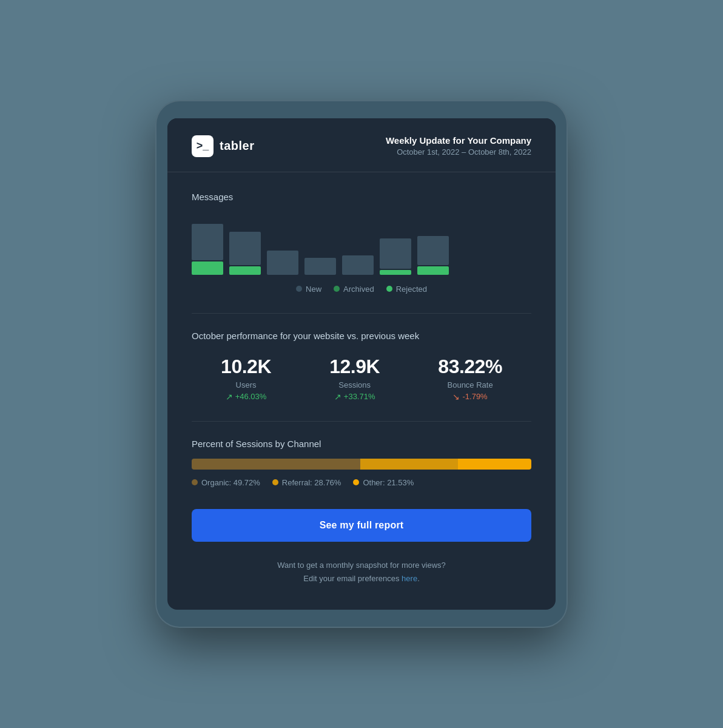  I want to click on channel-label-referral: Referral: 28.76%, so click(312, 483).